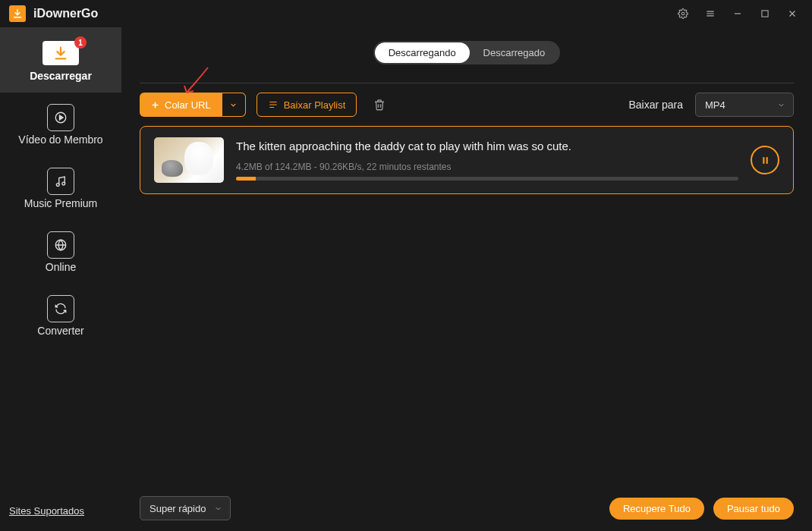 This screenshot has height=531, width=812. I want to click on sidebar-item-member-video: Vídeo do Membro, so click(61, 124).